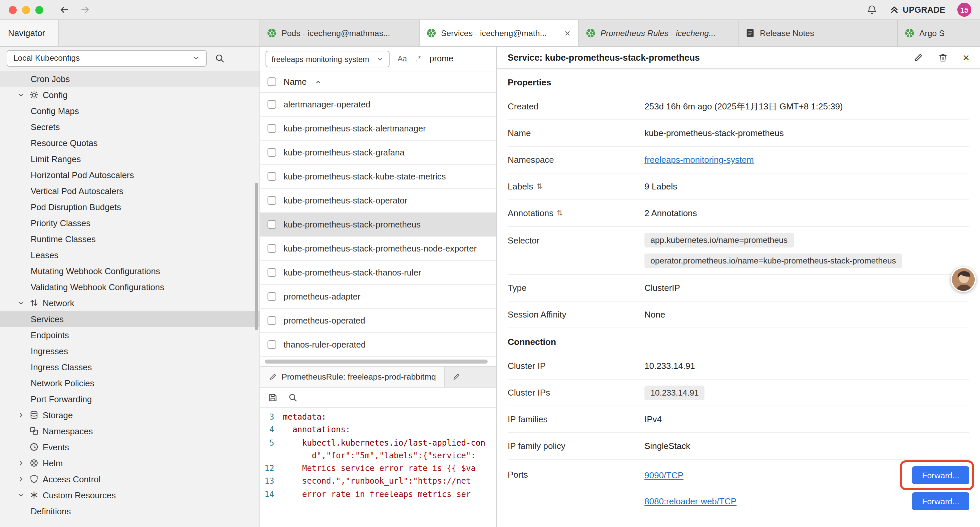  What do you see at coordinates (943, 57) in the screenshot?
I see `delete-trash-button` at bounding box center [943, 57].